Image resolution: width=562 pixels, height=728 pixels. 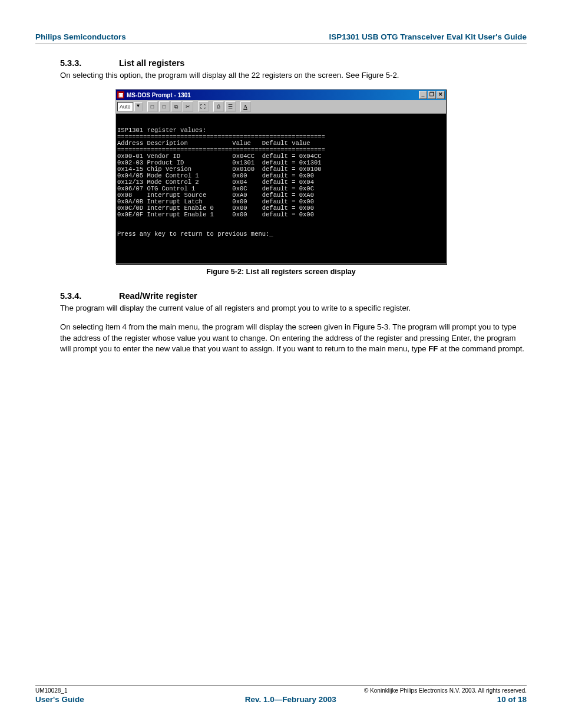 What do you see at coordinates (188, 107) in the screenshot?
I see `copy-icon: ✂` at bounding box center [188, 107].